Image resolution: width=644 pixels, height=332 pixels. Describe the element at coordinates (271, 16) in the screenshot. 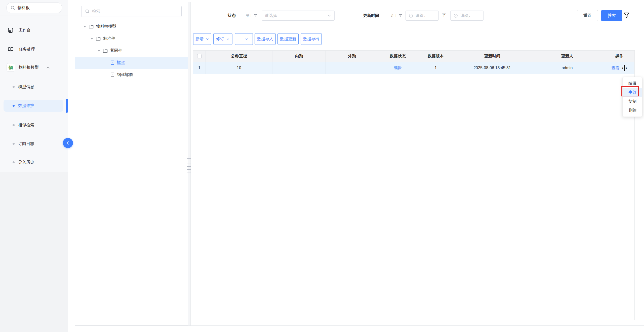

I see `status-select-placeholder: 请选择` at that location.